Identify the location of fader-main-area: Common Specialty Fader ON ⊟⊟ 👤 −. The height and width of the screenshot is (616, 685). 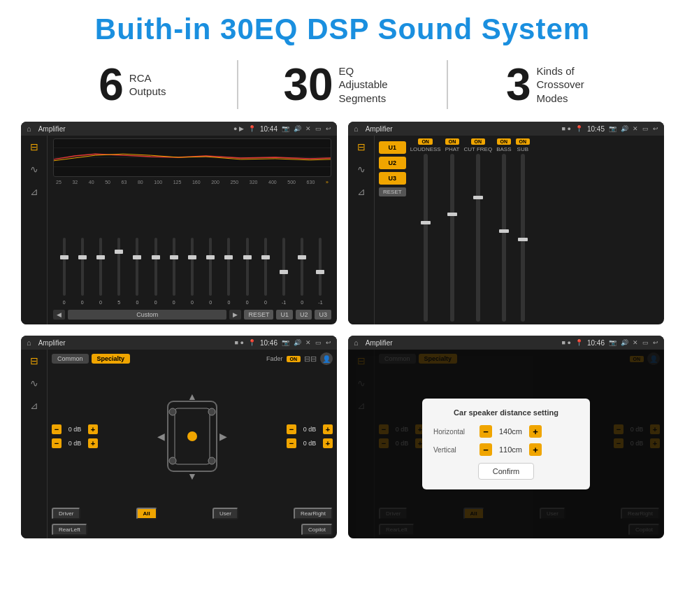
(192, 444).